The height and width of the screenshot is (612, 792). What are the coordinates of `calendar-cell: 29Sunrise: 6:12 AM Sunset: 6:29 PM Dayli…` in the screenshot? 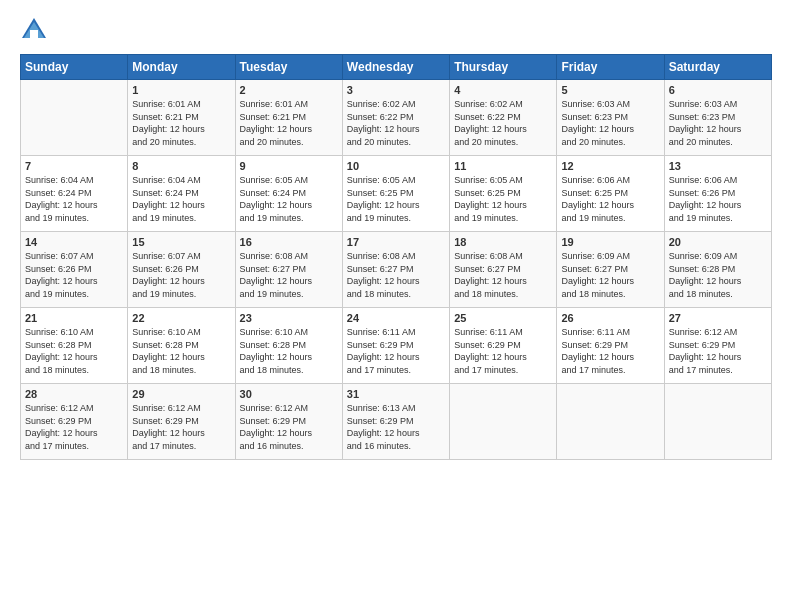 It's located at (182, 422).